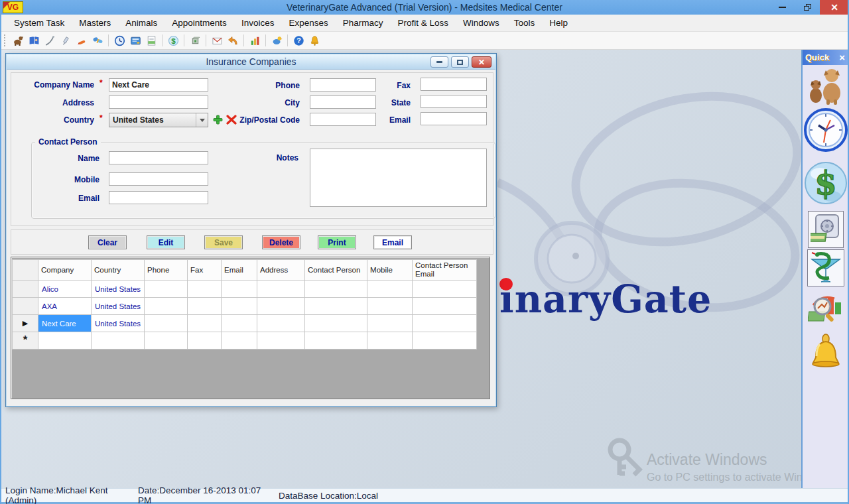 The image size is (849, 504). I want to click on dialog-titlebar: Insurance Companies ✕, so click(251, 62).